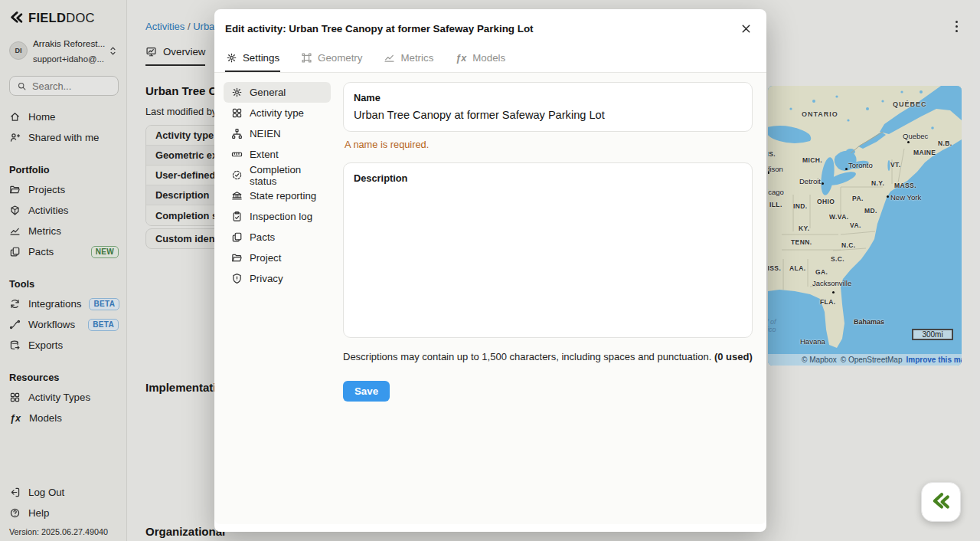 This screenshot has width=980, height=541. Describe the element at coordinates (237, 113) in the screenshot. I see `grid-icon` at that location.